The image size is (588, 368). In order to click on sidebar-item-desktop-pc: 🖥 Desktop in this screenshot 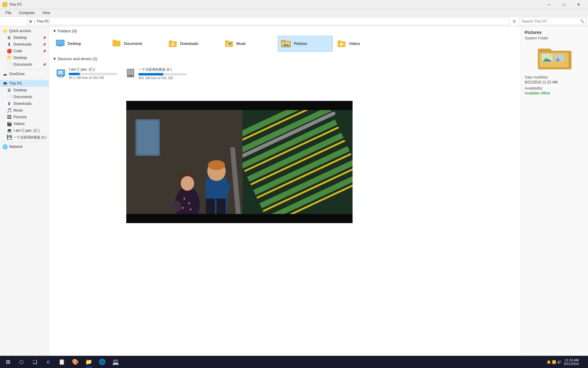, I will do `click(24, 90)`.